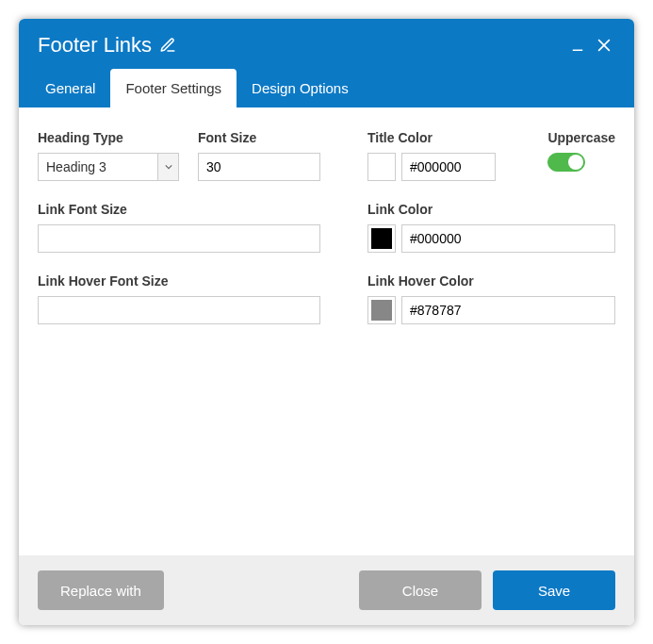  What do you see at coordinates (581, 156) in the screenshot?
I see `field-uppercase: Uppercase` at bounding box center [581, 156].